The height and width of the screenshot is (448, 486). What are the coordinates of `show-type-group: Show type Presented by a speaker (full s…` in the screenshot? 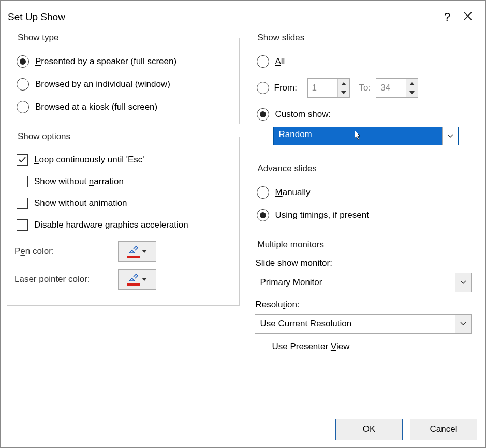 It's located at (123, 79).